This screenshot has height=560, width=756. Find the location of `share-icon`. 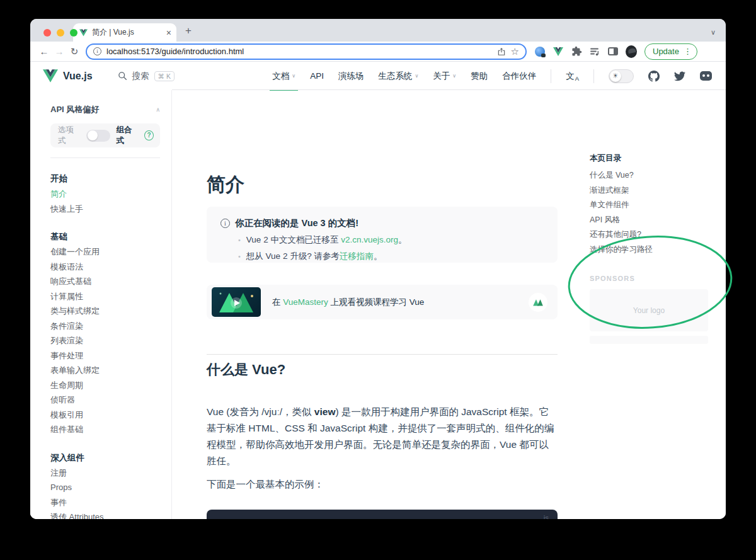

share-icon is located at coordinates (501, 52).